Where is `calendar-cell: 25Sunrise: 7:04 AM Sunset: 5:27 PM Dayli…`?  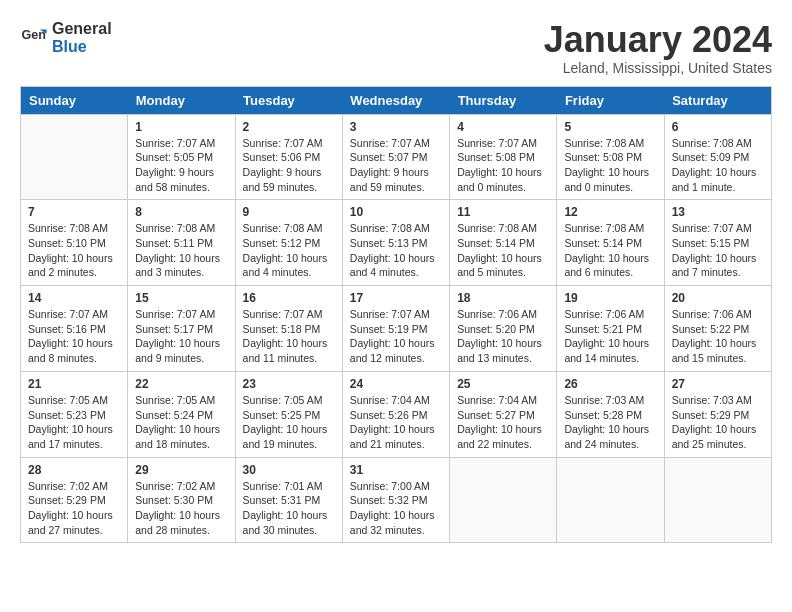
calendar-cell: 25Sunrise: 7:04 AM Sunset: 5:27 PM Dayli… is located at coordinates (504, 414).